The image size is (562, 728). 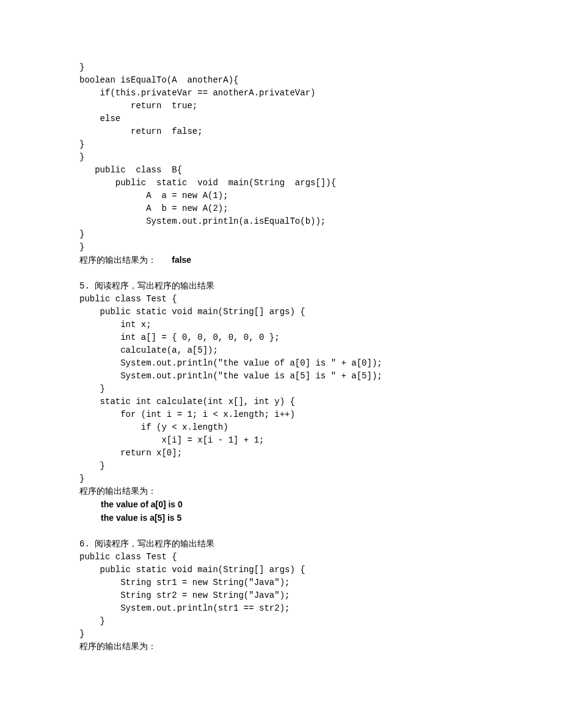 What do you see at coordinates (281, 196) in the screenshot?
I see `code-line: A a = new A(1);` at bounding box center [281, 196].